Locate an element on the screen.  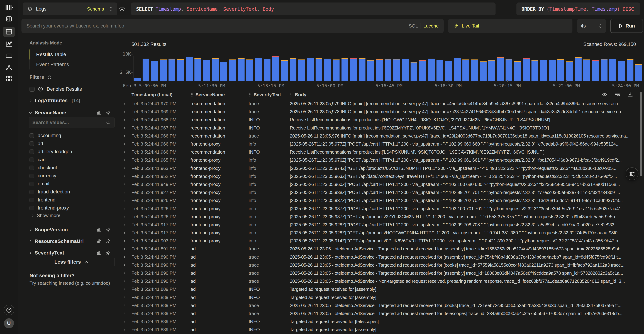
help-button is located at coordinates (9, 310).